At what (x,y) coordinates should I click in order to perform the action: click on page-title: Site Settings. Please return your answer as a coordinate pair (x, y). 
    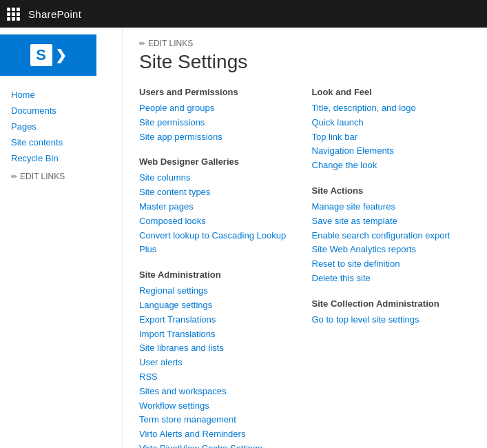
    Looking at the image, I should click on (304, 62).